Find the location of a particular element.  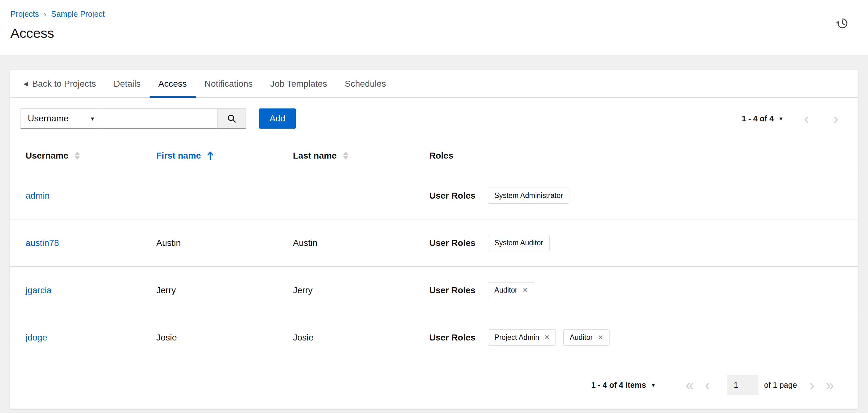

username-link: jgarcia is located at coordinates (91, 290).